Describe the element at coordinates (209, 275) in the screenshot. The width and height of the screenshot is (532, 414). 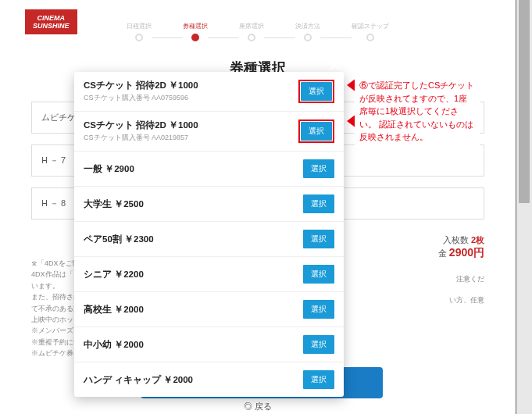
I see `ticket-row: シニア ￥2200選択` at that location.